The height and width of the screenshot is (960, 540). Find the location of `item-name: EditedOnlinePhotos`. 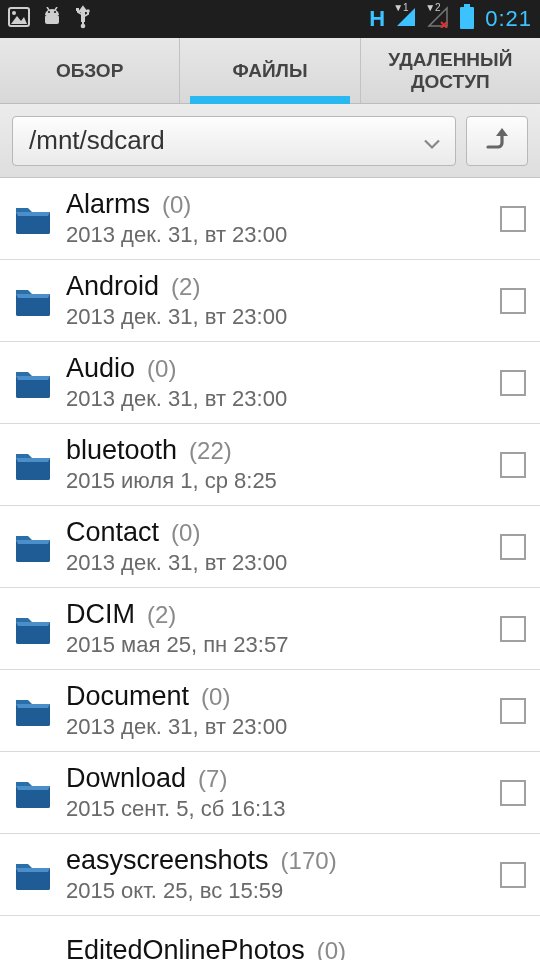

item-name: EditedOnlinePhotos is located at coordinates (186, 948).